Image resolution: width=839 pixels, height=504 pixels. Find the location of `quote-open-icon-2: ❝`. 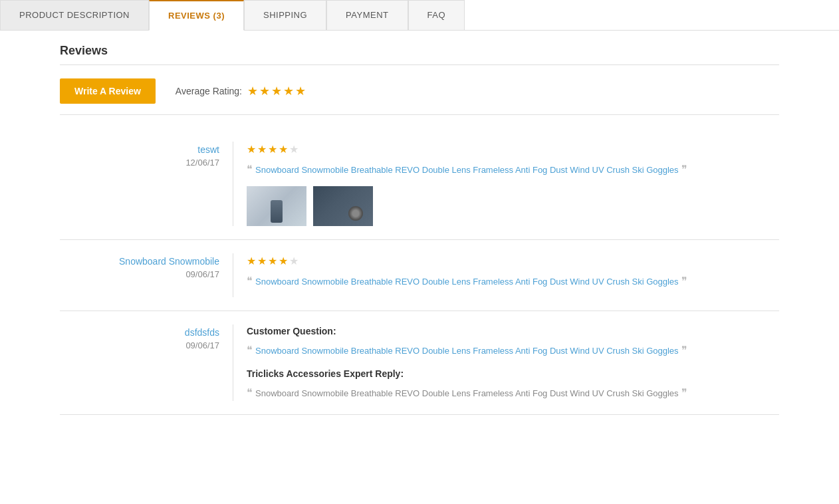

quote-open-icon-2: ❝ is located at coordinates (250, 281).